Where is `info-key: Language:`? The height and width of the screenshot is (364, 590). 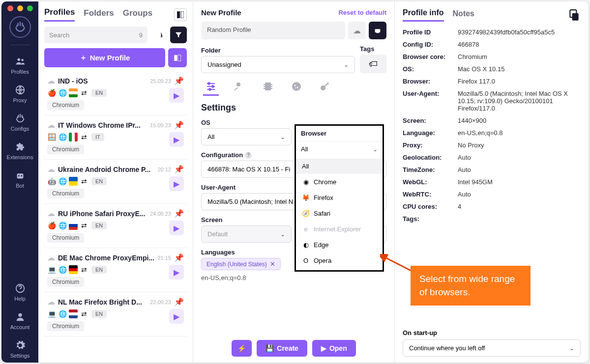
info-key: Language: is located at coordinates (430, 133).